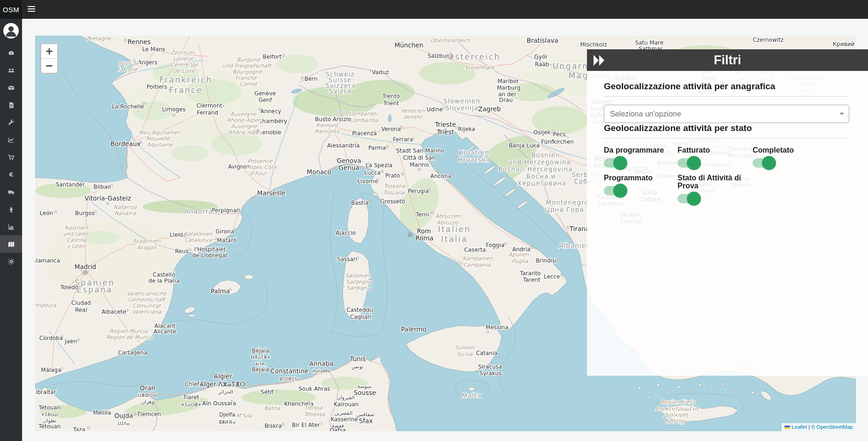  I want to click on map-label: Zentrum-, so click(183, 53).